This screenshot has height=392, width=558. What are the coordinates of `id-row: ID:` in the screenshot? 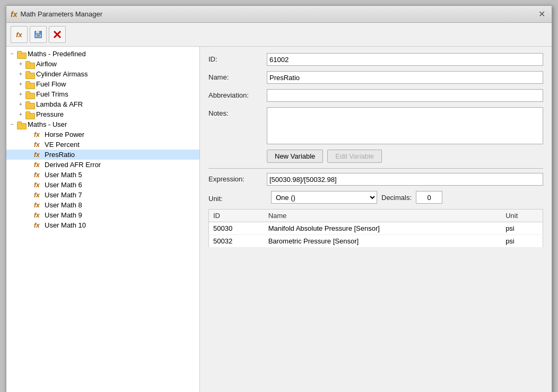 It's located at (376, 59).